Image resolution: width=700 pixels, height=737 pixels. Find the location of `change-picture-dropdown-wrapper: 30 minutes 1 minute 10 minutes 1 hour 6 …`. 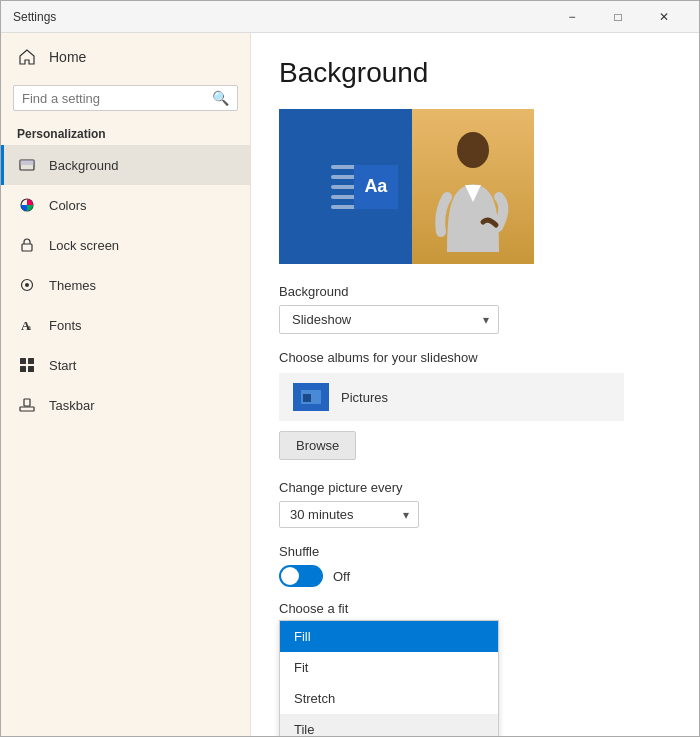

change-picture-dropdown-wrapper: 30 minutes 1 minute 10 minutes 1 hour 6 … is located at coordinates (349, 514).